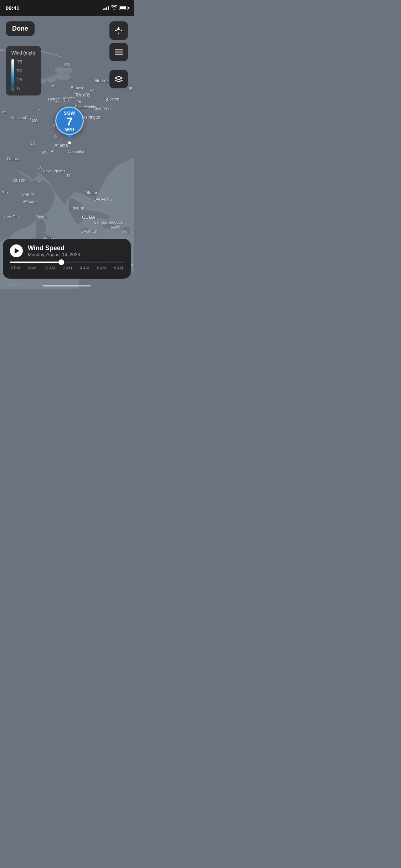 The height and width of the screenshot is (868, 401). I want to click on wind-legend-scale: 75 50 25 0, so click(24, 75).